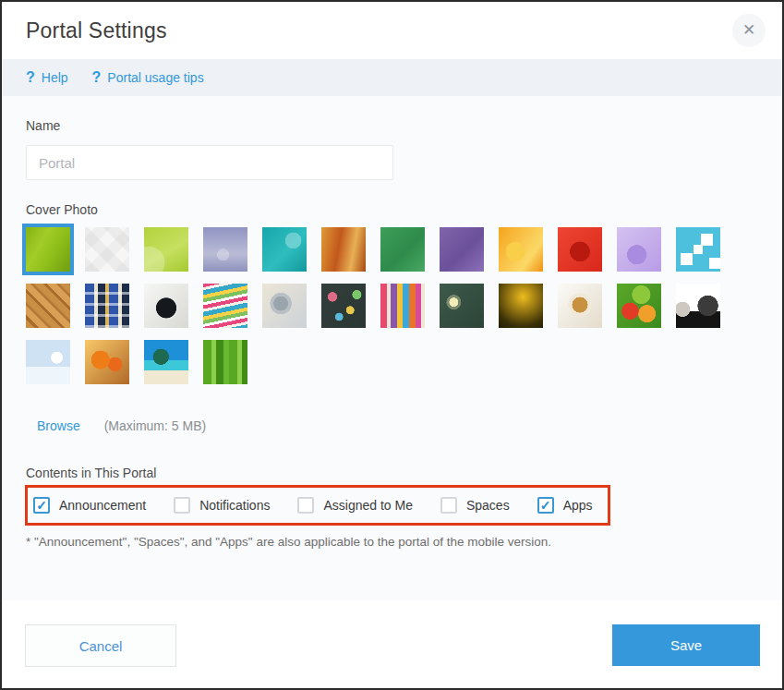 Image resolution: width=784 pixels, height=690 pixels. Describe the element at coordinates (521, 249) in the screenshot. I see `cover-photo-thumbnail-orange-lily-flower` at that location.